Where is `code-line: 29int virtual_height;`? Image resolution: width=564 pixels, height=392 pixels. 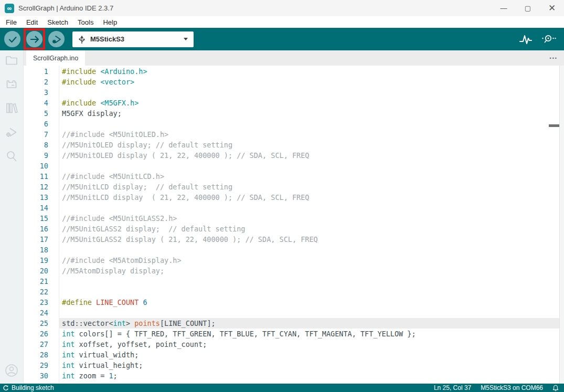
code-line: 29int virtual_height; is located at coordinates (292, 365).